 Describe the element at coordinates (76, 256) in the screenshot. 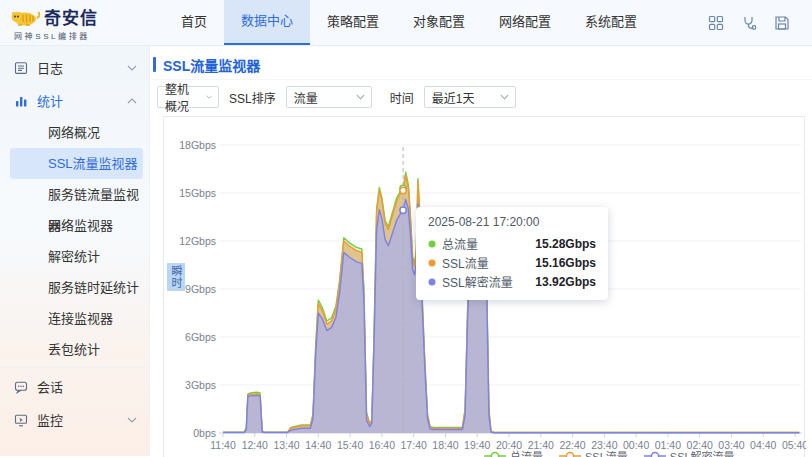

I see `sidebar-item-decrypt-stats: 解密统计` at that location.